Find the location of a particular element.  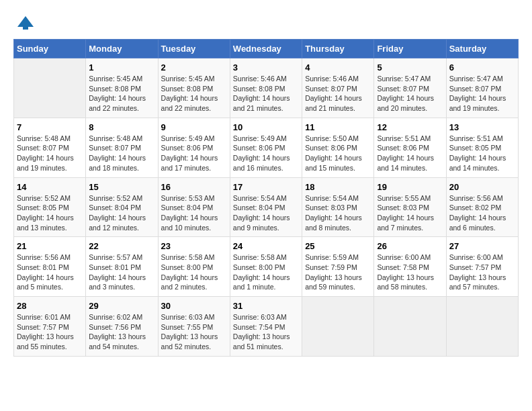

calendar-cell: 17Sunrise: 5:54 AM Sunset: 8:04 PM Dayli… is located at coordinates (266, 207).